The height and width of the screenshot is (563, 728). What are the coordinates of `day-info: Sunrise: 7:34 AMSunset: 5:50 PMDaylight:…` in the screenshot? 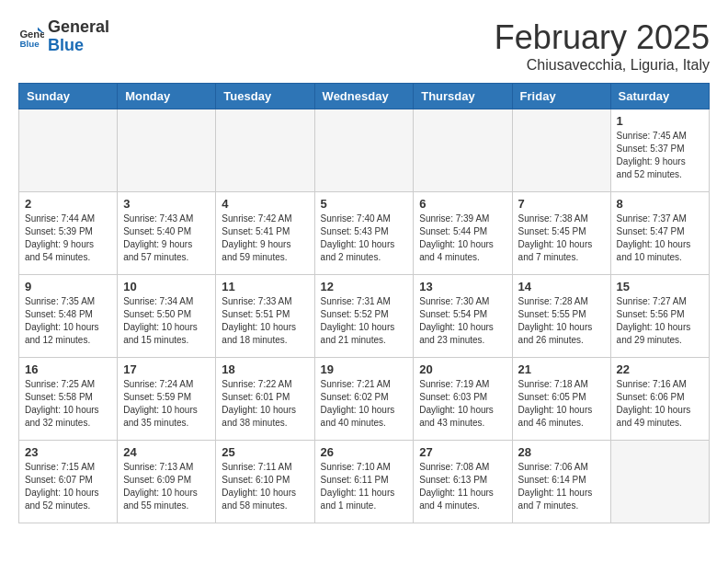 It's located at (166, 321).